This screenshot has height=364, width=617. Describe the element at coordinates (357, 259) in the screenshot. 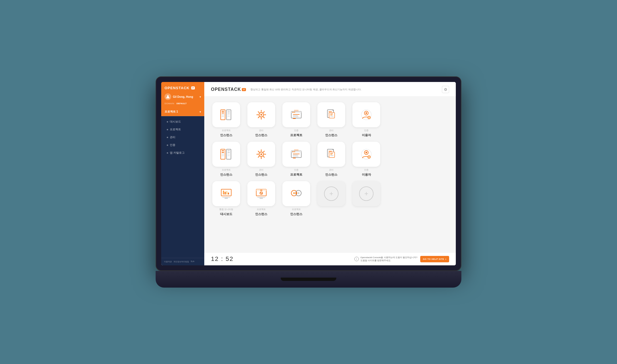

I see `info-icon: i` at that location.